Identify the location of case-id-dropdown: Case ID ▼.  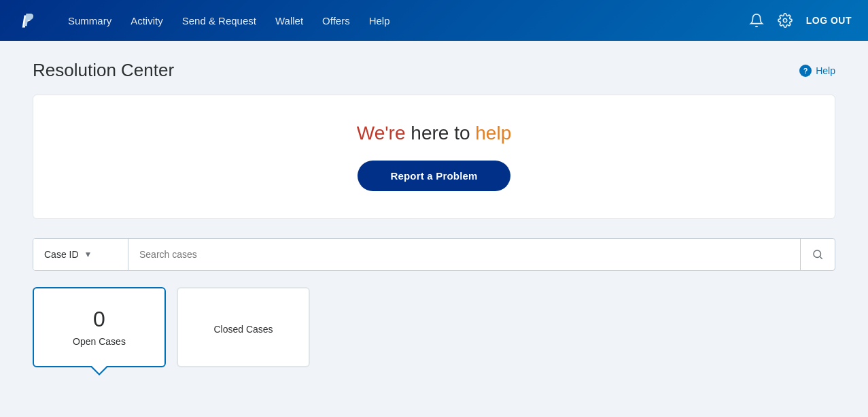
(81, 254).